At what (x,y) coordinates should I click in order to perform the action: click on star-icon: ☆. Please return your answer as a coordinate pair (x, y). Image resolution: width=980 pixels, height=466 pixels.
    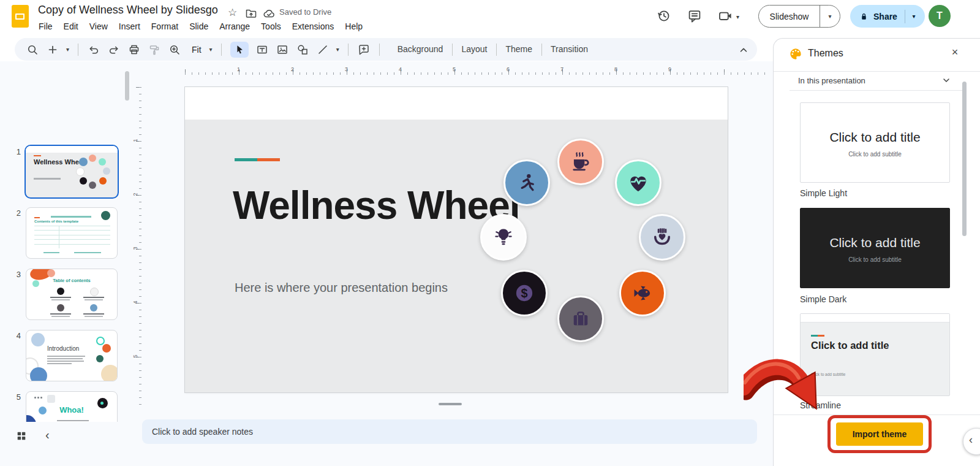
    Looking at the image, I should click on (233, 12).